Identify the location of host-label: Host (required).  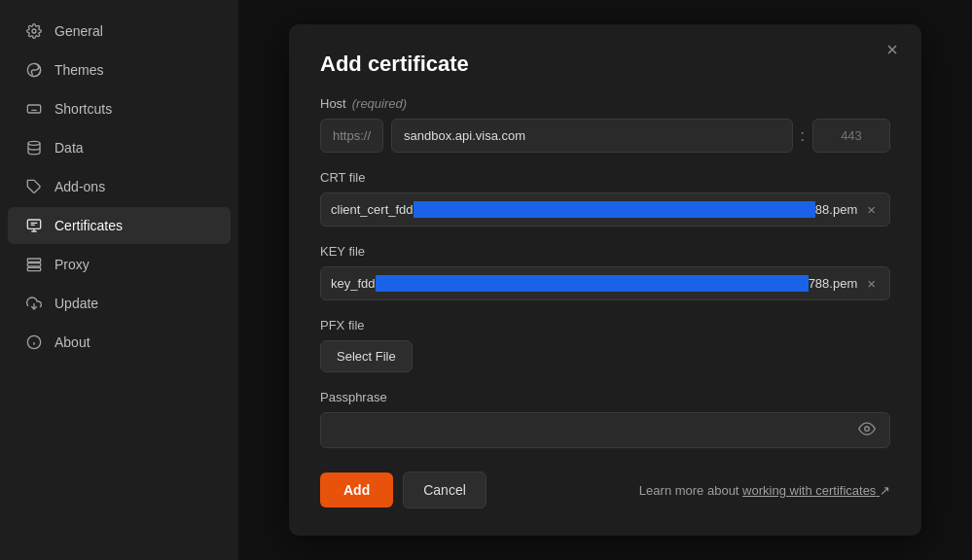
(605, 103).